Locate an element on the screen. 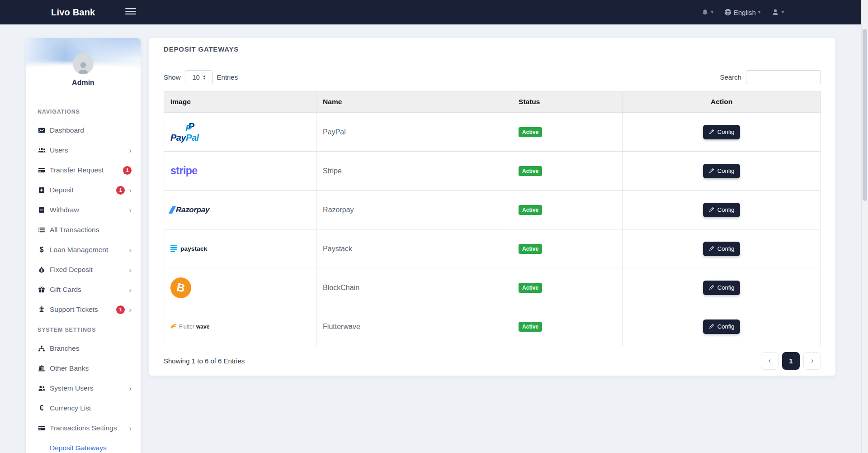 Image resolution: width=868 pixels, height=453 pixels. sidebar-item-currency-list: € Currency List is located at coordinates (83, 408).